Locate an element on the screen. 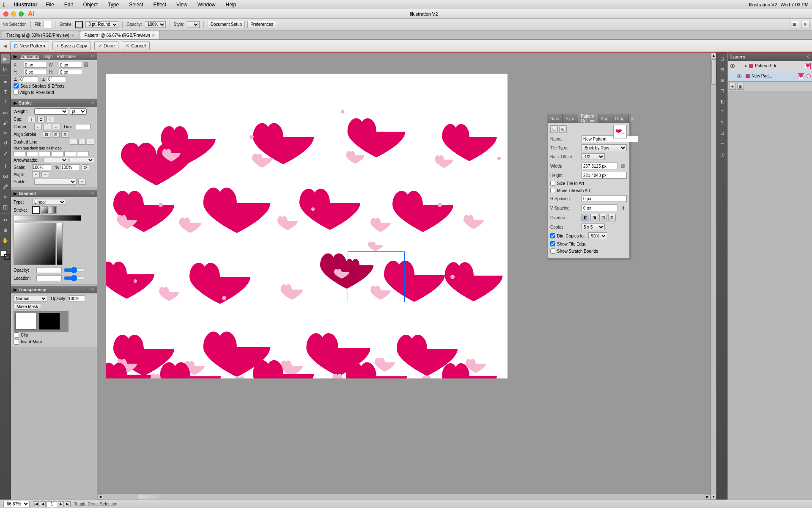  scale-link-btn: ⛓ is located at coordinates (85, 167).